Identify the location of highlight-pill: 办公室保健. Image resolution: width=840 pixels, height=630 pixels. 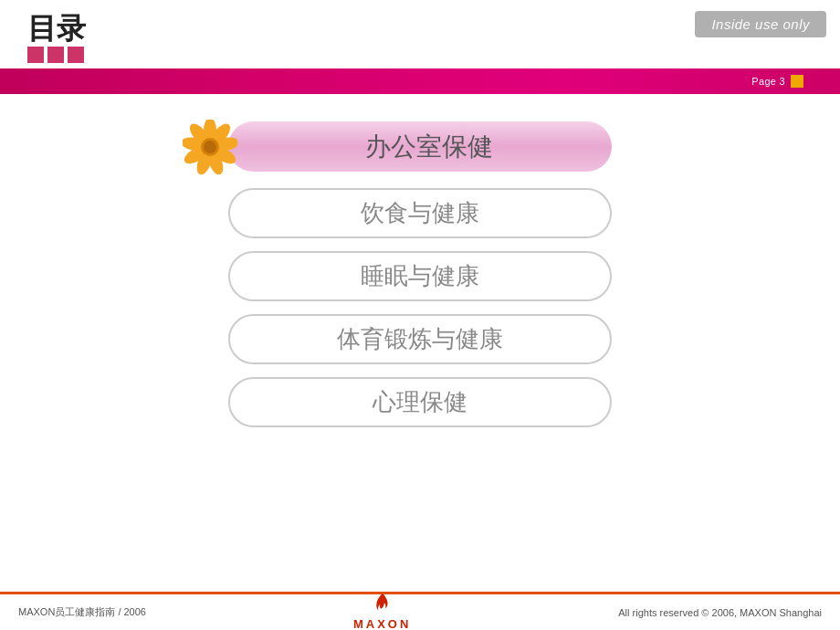
(420, 146).